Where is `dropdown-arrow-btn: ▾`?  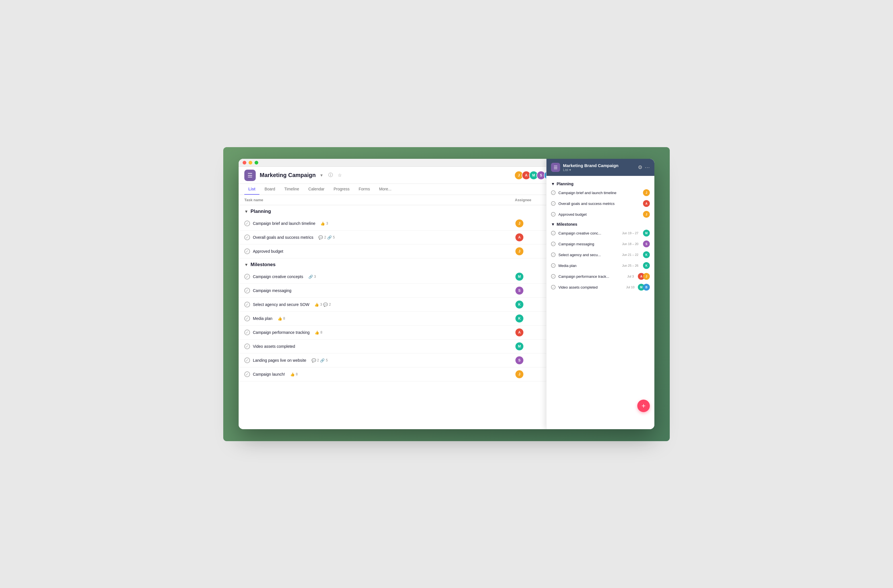 dropdown-arrow-btn: ▾ is located at coordinates (322, 176).